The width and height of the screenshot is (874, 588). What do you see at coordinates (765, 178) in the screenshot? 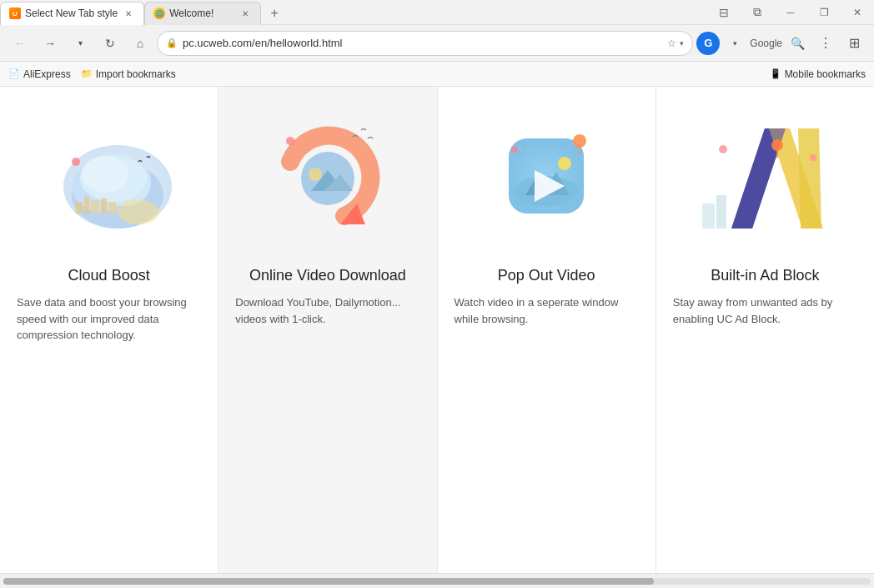
I see `ad-block-icon-area` at bounding box center [765, 178].